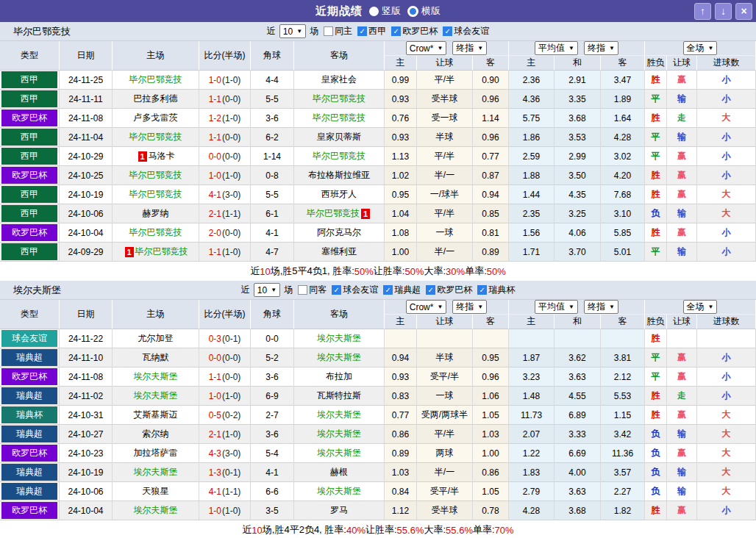  Describe the element at coordinates (656, 492) in the screenshot. I see `result-outcome: 负` at that location.